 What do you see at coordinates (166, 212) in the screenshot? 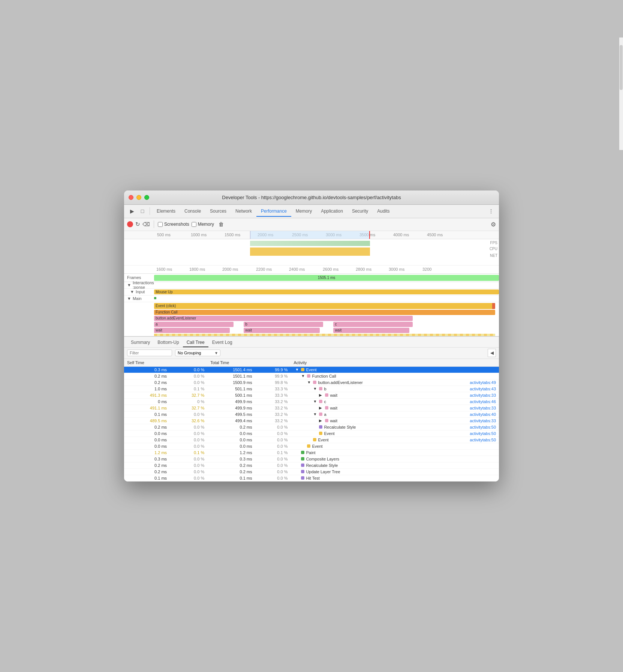
I see `tab-elements: Elements` at bounding box center [166, 212].